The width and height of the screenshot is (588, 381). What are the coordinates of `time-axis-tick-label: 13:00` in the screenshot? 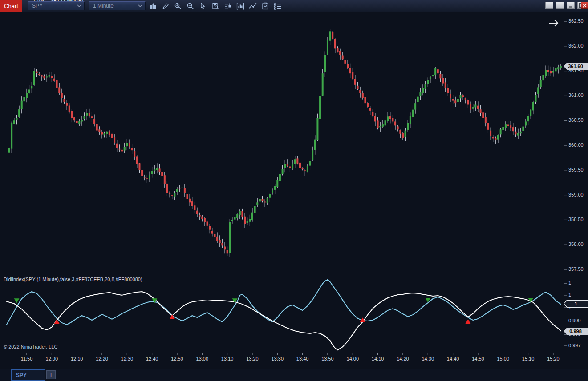 It's located at (202, 359).